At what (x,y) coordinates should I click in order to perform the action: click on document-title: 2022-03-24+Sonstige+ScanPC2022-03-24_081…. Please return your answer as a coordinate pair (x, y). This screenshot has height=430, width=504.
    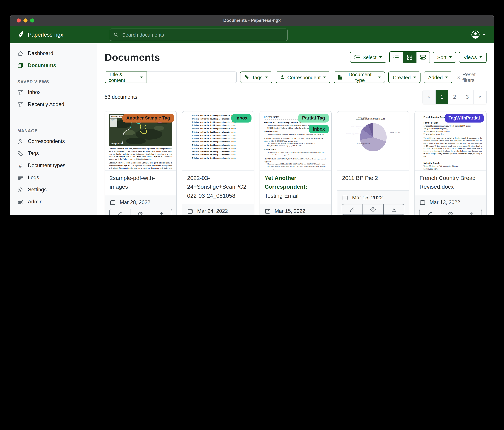
    Looking at the image, I should click on (218, 187).